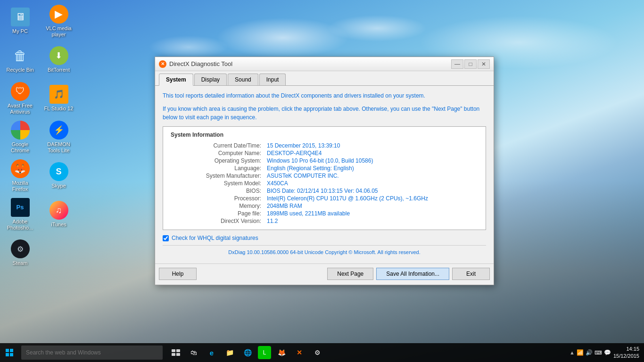  I want to click on field-value-0: 15 December 2015, 13:39:10, so click(372, 146).